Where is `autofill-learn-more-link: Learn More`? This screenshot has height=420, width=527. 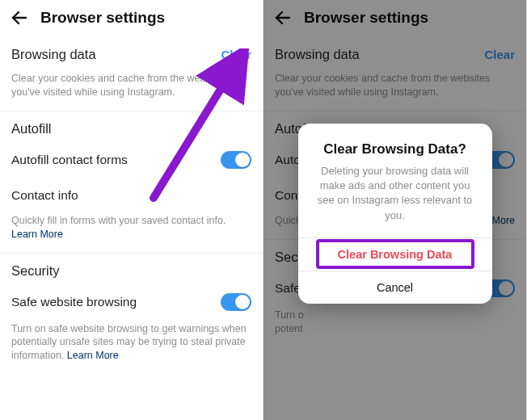 autofill-learn-more-link: Learn More is located at coordinates (37, 234).